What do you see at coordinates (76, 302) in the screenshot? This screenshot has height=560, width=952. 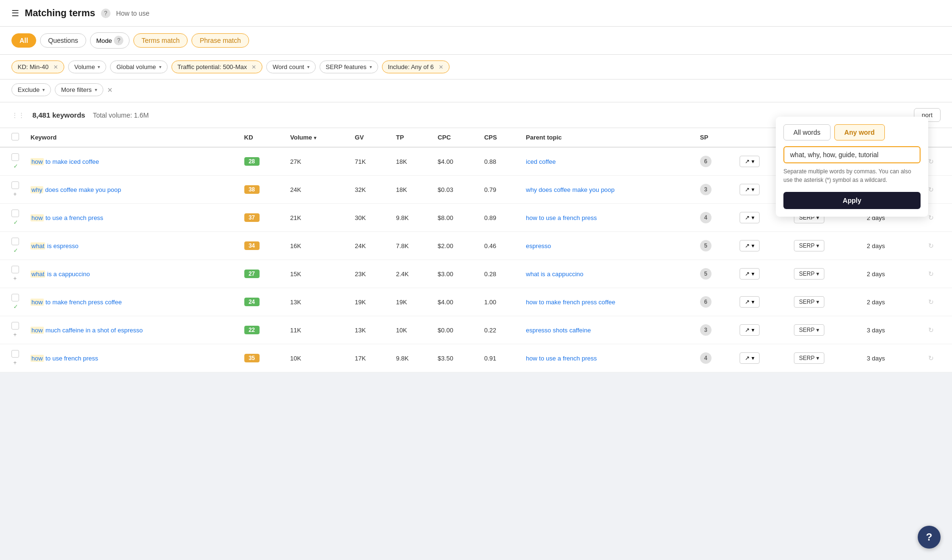 I see `keyword-link: how to make french press coffee` at bounding box center [76, 302].